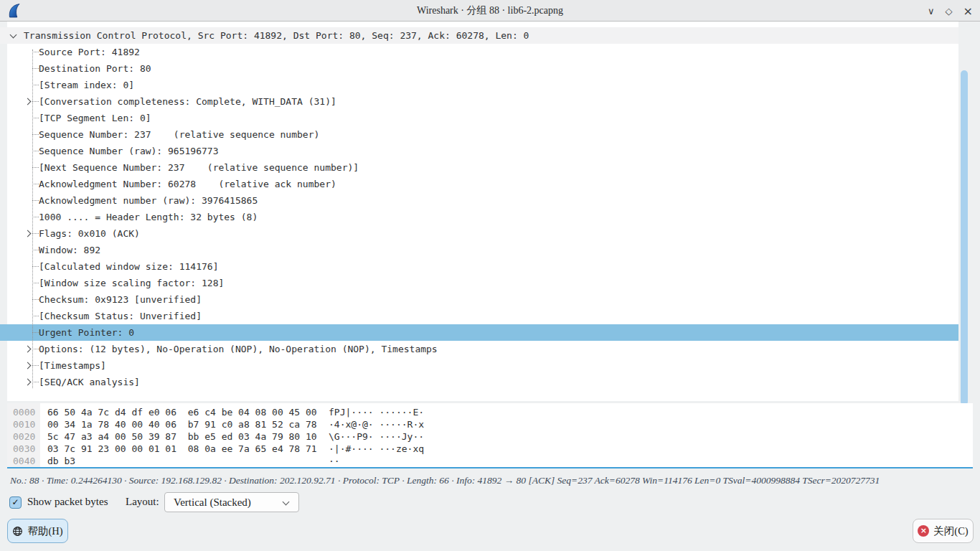 The width and height of the screenshot is (980, 551). I want to click on tree-row: Flags: 0x010 (ACK), so click(479, 234).